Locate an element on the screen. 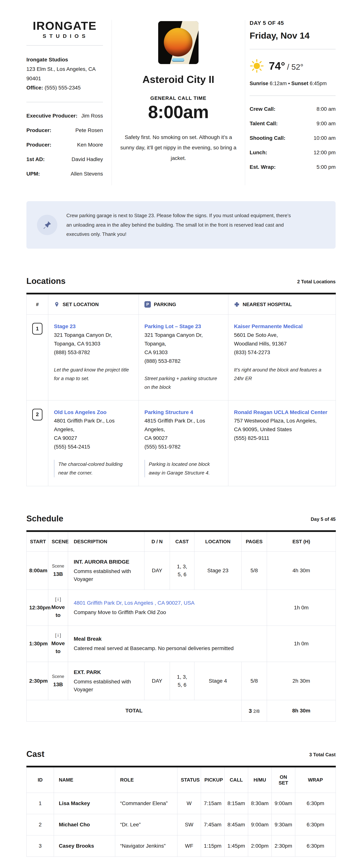 Image resolution: width=362 pixels, height=868 pixels. pin-circle is located at coordinates (47, 225).